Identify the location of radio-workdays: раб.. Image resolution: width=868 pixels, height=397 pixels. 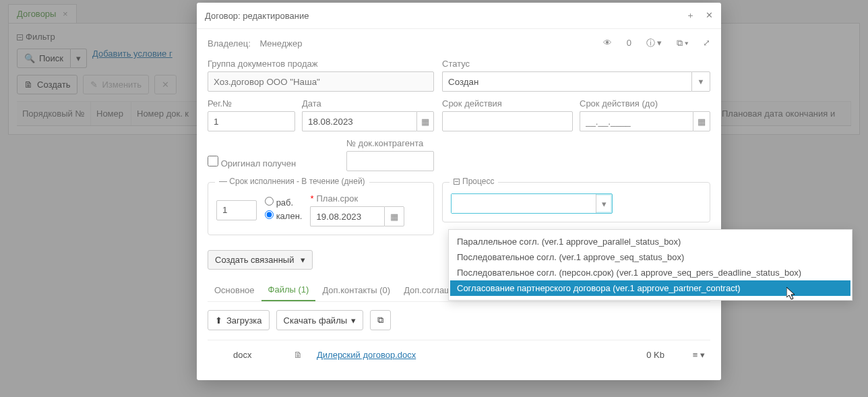
(283, 202).